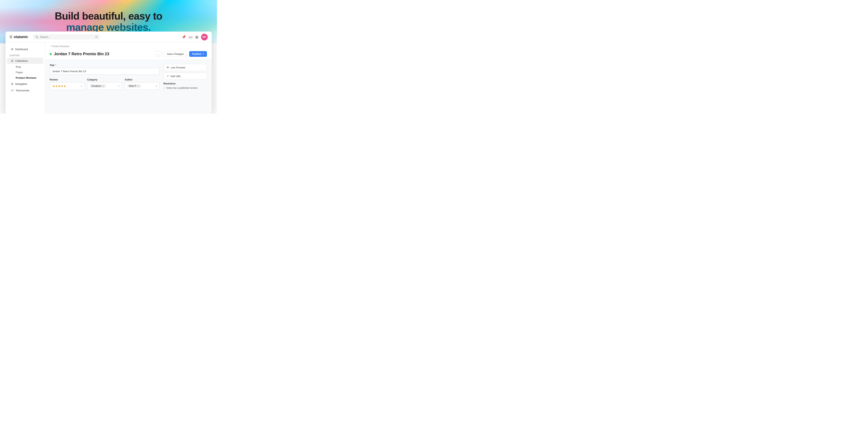 This screenshot has height=434, width=868. Describe the element at coordinates (20, 72) in the screenshot. I see `sidebar-pages-label: Pages` at that location.